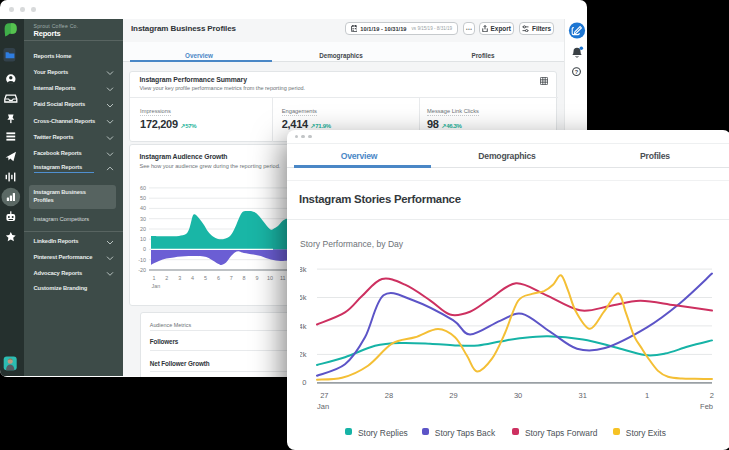  I want to click on svg-text: 9, so click(258, 277).